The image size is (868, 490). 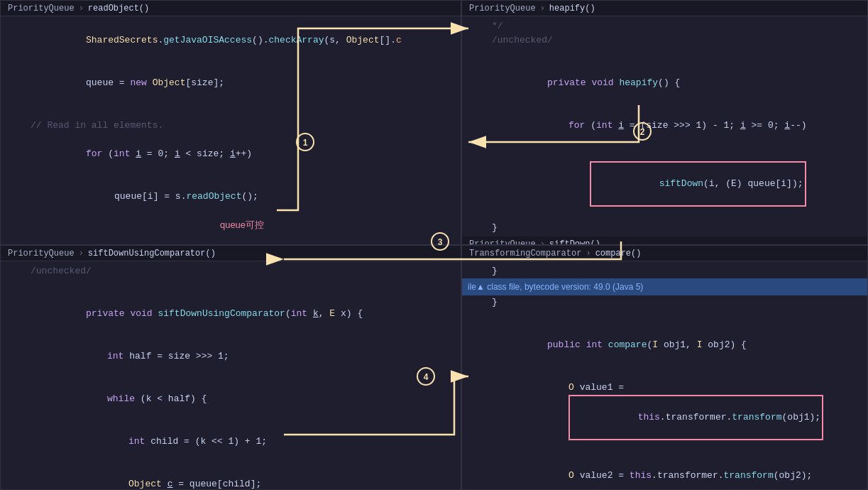 I want to click on breadcrumb-sep-tl: ›, so click(x=81, y=9).